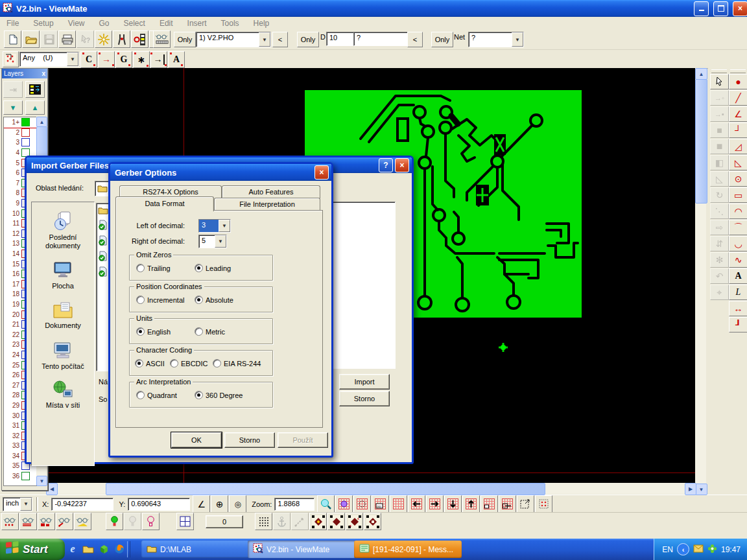  I want to click on ok-button: OK, so click(196, 440).